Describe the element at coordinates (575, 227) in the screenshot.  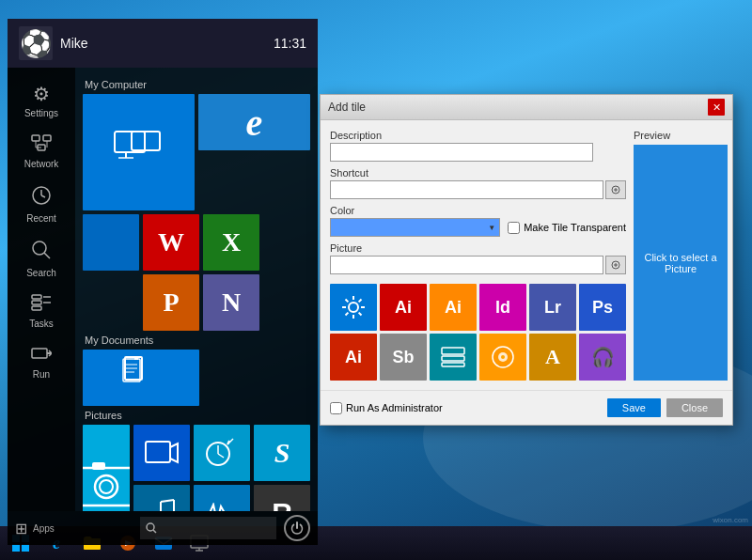
I see `transparent-label: Make Tile Transparent` at that location.